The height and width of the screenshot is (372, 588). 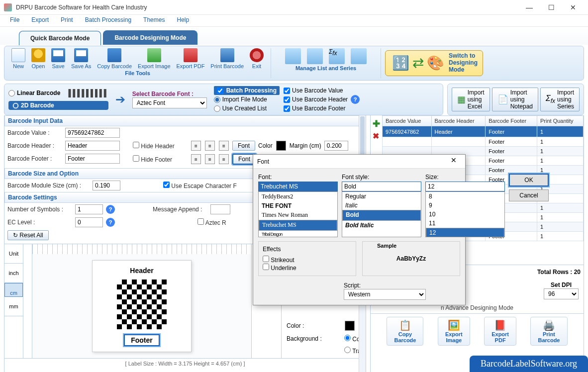 I want to click on col-footer: Barcode Footer, so click(x=511, y=121).